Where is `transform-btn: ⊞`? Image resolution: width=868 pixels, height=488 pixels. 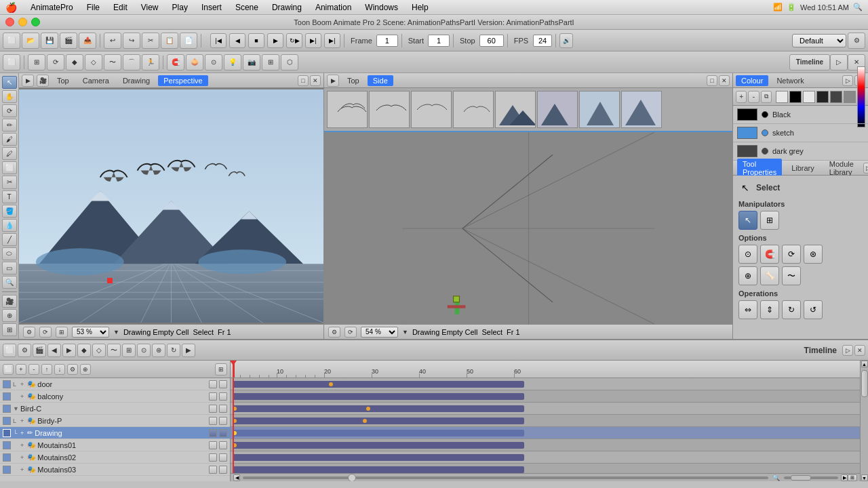 transform-btn: ⊞ is located at coordinates (37, 62).